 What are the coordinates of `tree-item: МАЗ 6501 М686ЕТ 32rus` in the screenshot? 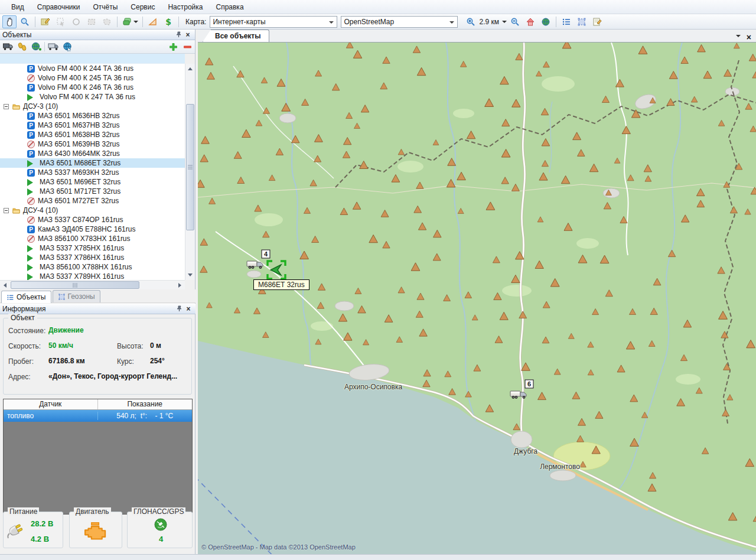 It's located at (92, 163).